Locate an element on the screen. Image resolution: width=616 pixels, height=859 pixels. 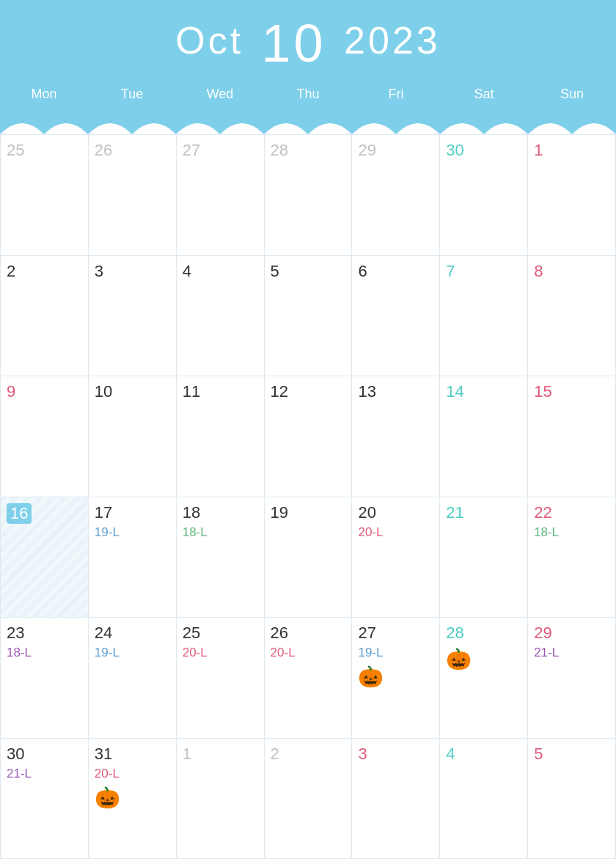
day-header-sun: Sun is located at coordinates (572, 97).